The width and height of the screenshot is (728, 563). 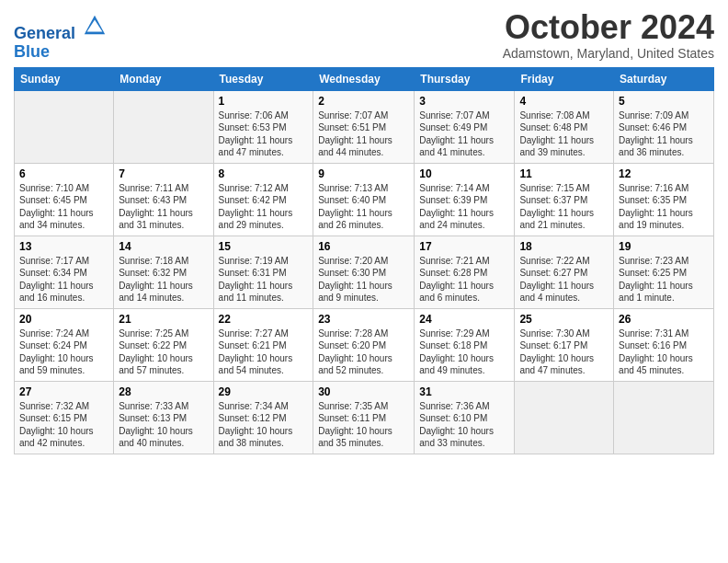 What do you see at coordinates (61, 37) in the screenshot?
I see `logo: General Blue` at bounding box center [61, 37].